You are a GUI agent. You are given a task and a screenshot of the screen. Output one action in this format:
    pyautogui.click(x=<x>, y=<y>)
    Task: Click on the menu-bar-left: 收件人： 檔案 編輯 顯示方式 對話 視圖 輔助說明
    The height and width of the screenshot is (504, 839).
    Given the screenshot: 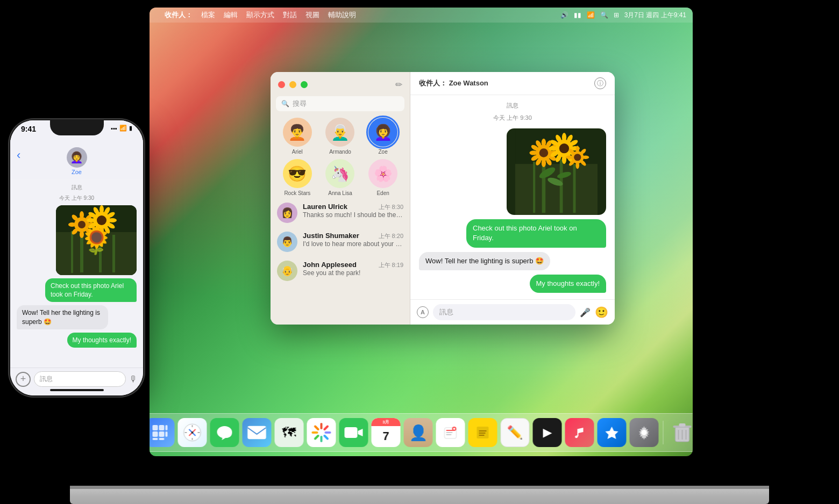 What is the action you would take?
    pyautogui.click(x=256, y=15)
    